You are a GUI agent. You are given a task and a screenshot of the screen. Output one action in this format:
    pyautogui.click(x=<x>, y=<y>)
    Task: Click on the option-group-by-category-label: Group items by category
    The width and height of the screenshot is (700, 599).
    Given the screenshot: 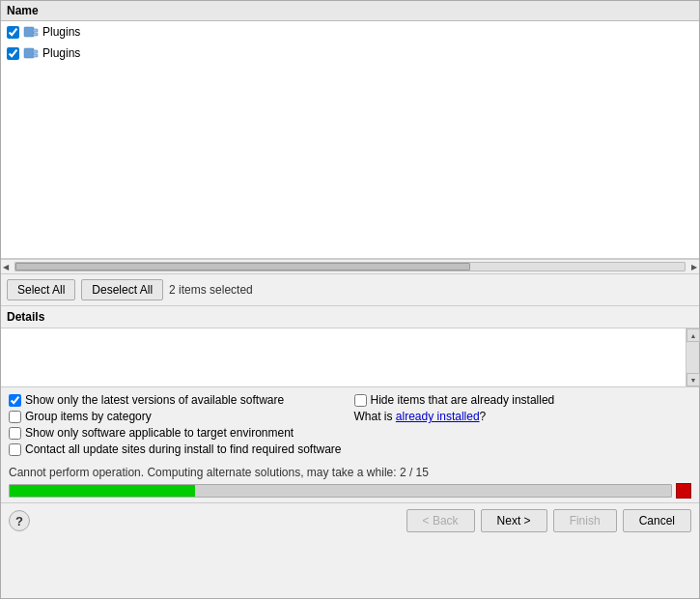 What is the action you would take?
    pyautogui.click(x=89, y=416)
    